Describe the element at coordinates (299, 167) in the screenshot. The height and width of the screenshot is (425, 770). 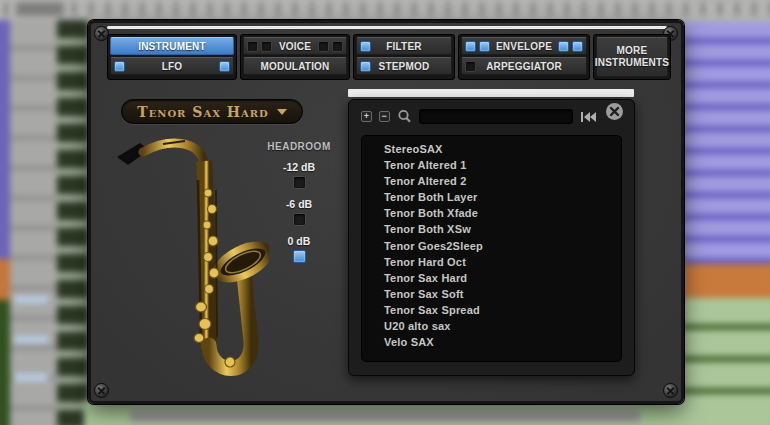
I see `headroom-option-label: -12 dB` at that location.